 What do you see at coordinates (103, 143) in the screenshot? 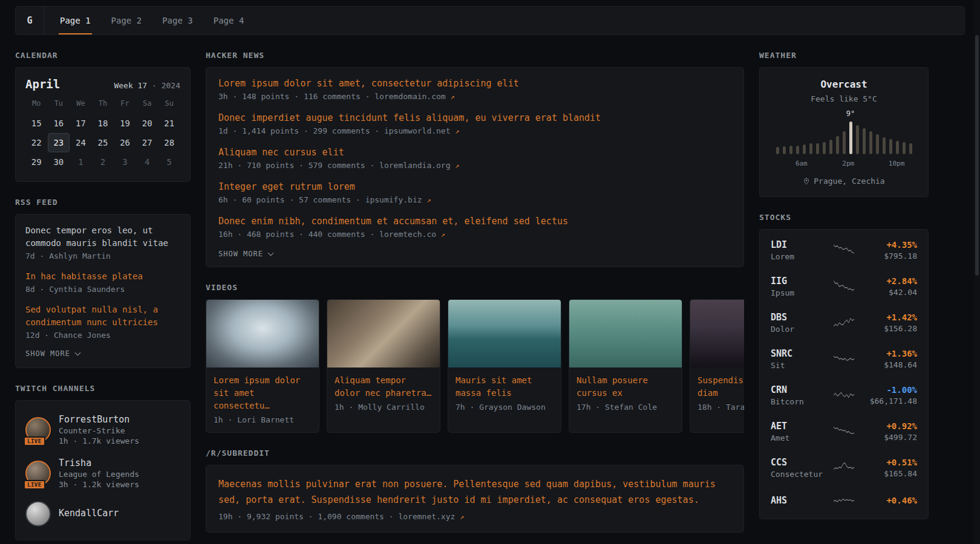
I see `calendar-day: 25` at bounding box center [103, 143].